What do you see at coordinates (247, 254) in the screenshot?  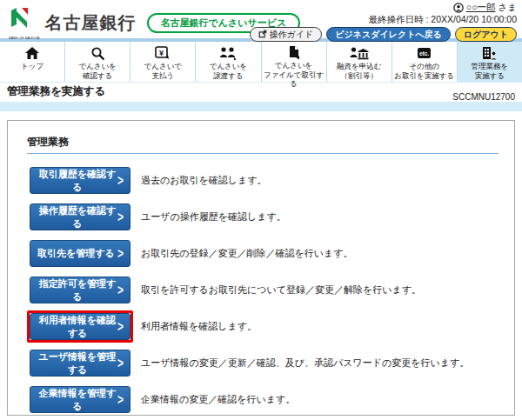 I see `menu-description: お取引先の登録／変更／削除／確認を行います。` at bounding box center [247, 254].